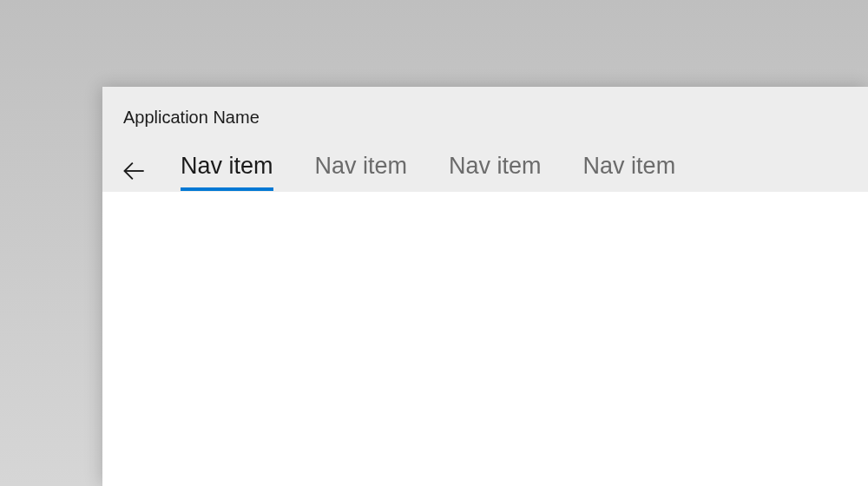 Image resolution: width=868 pixels, height=486 pixels. Describe the element at coordinates (134, 171) in the screenshot. I see `arrow-left-icon` at that location.